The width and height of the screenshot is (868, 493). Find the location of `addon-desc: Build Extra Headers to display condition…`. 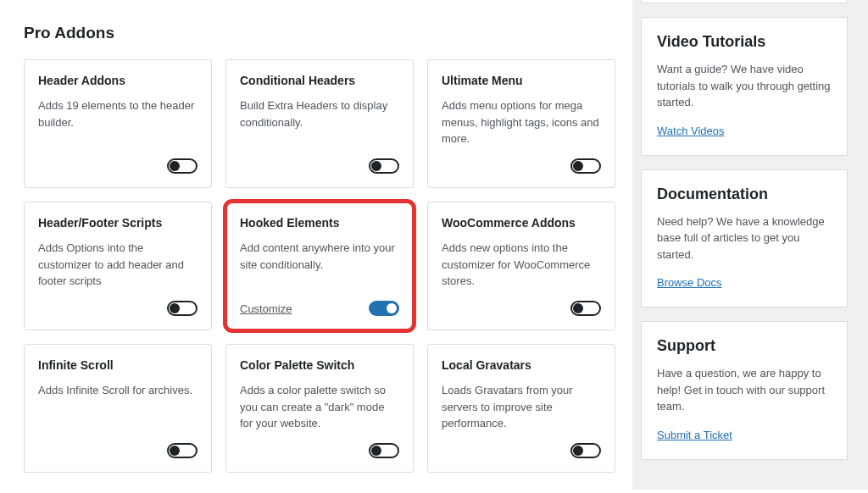

addon-desc: Build Extra Headers to display condition… is located at coordinates (320, 123).